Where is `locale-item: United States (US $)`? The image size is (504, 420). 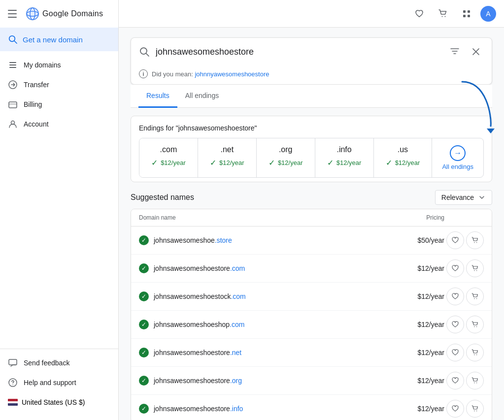
locale-item: United States (US $) is located at coordinates (59, 402).